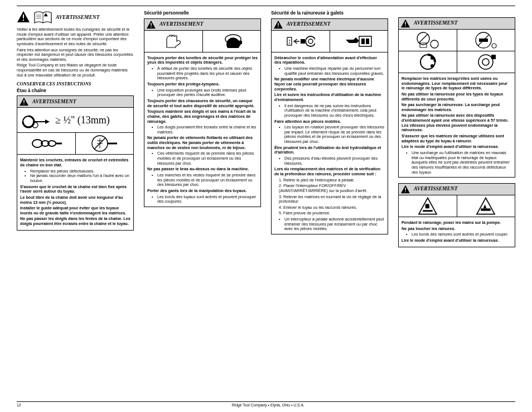 The height and width of the screenshot is (412, 532). What do you see at coordinates (83, 121) in the screenshot?
I see `spec-text: ≥ ½" (13mm)` at bounding box center [83, 121].